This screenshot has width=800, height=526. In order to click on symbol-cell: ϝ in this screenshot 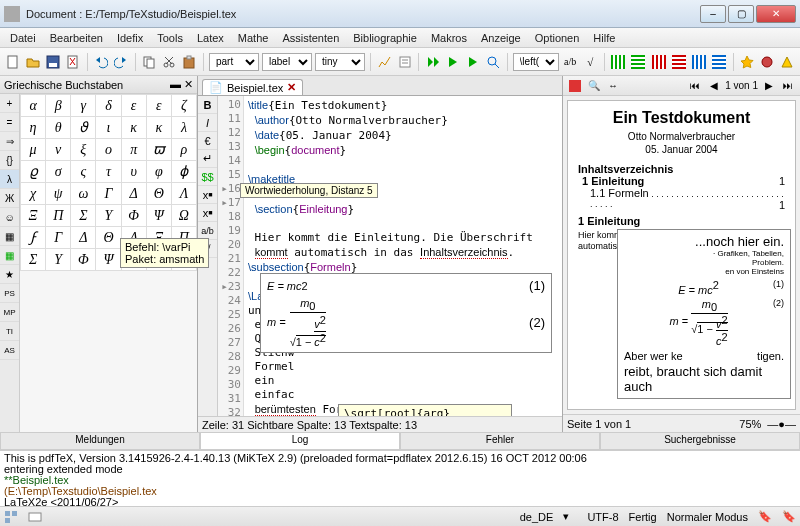, I will do `click(34, 238)`.